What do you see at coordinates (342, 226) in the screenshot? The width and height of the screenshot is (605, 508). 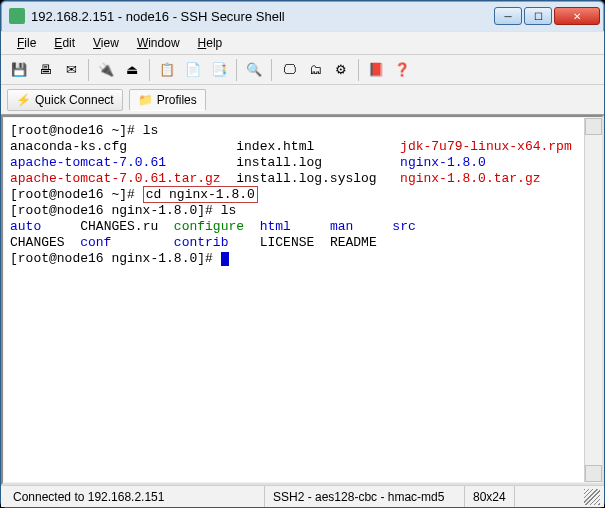 I see `dir: man` at bounding box center [342, 226].